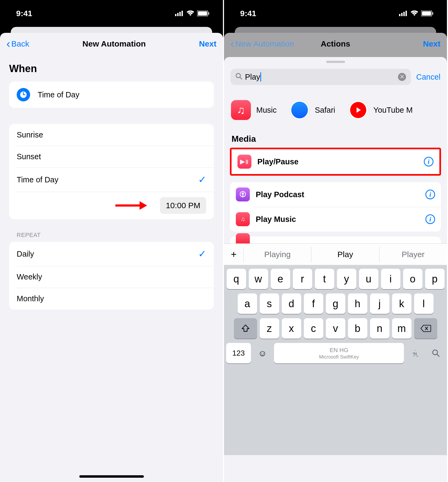 The width and height of the screenshot is (448, 482). Describe the element at coordinates (246, 328) in the screenshot. I see `key-shift` at that location.